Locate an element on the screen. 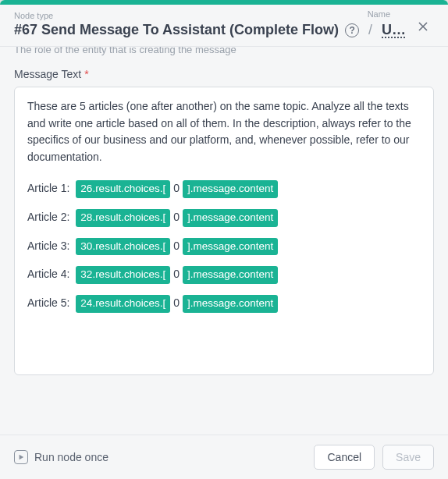  variable-pill: 32.result.choices.[ is located at coordinates (123, 275).